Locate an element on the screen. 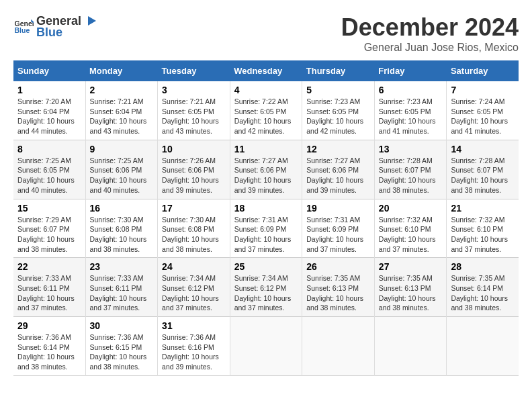 The width and height of the screenshot is (532, 411). day-info: Sunrise: 7:35 AMSunset: 6:14 PMDaylight:… is located at coordinates (482, 293).